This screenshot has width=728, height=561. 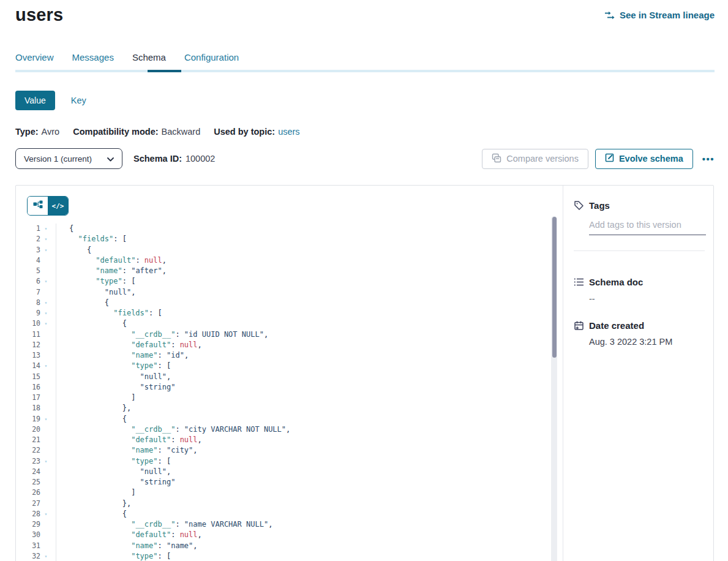 I want to click on line-number: 21, so click(x=34, y=440).